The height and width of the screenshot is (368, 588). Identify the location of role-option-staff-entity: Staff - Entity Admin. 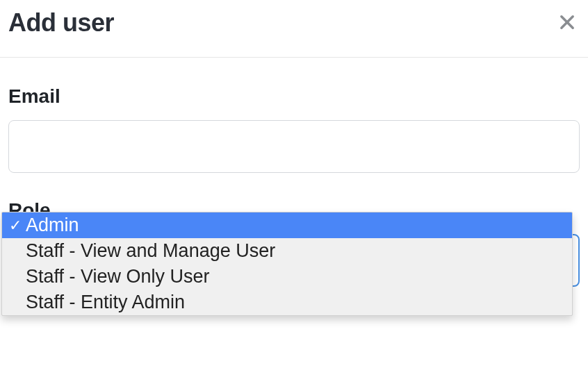
(287, 303).